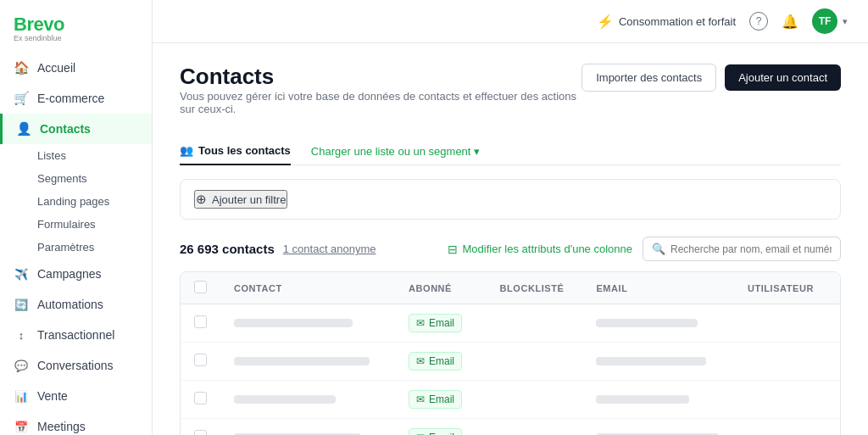 The image size is (868, 435). I want to click on sidebar-item-contacts: 👤 Contacts, so click(76, 129).